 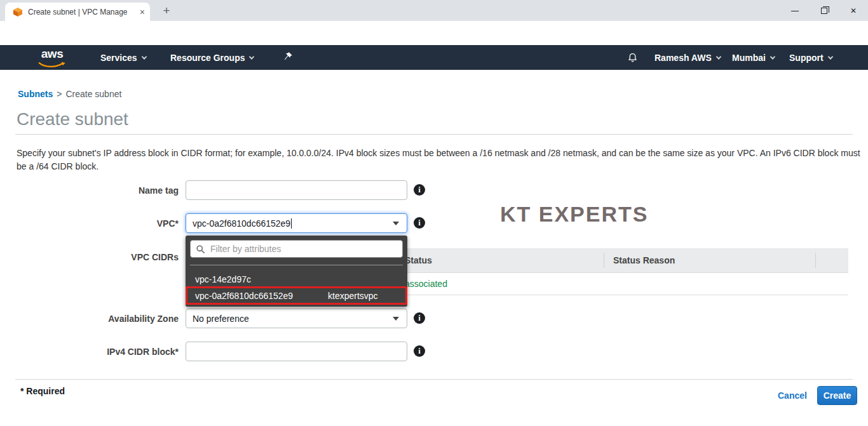 I want to click on vpc-select-value: vpc-0a2f6810dc66152e9, so click(x=241, y=223).